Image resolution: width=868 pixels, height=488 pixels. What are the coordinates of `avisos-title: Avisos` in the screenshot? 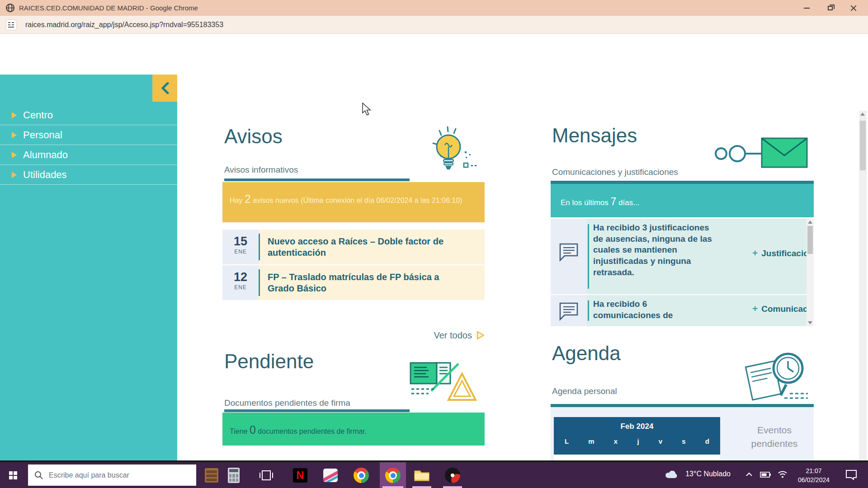 It's located at (253, 136).